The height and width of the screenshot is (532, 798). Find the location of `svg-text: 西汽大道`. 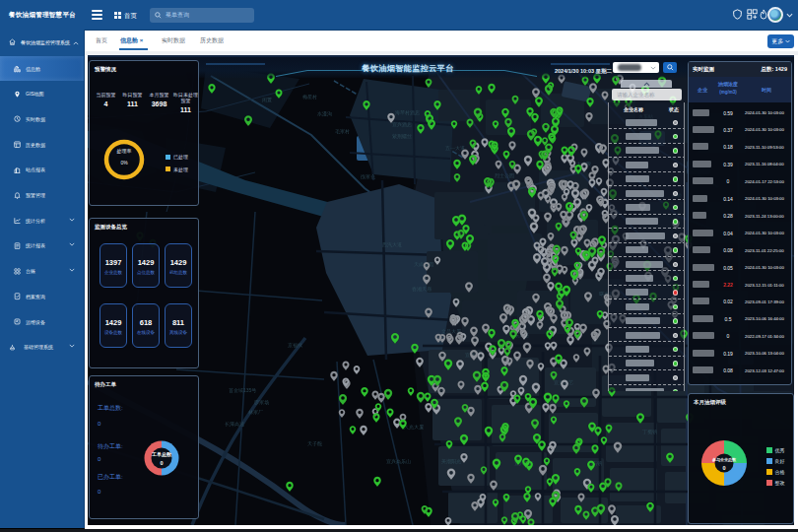

svg-text: 西汽大道 is located at coordinates (392, 244).